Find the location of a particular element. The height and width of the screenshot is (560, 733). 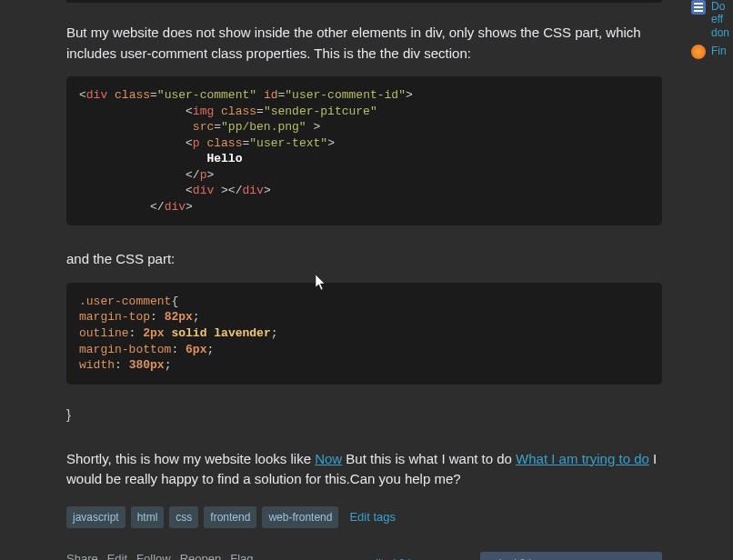

reopen-link: Reopen is located at coordinates (201, 556).